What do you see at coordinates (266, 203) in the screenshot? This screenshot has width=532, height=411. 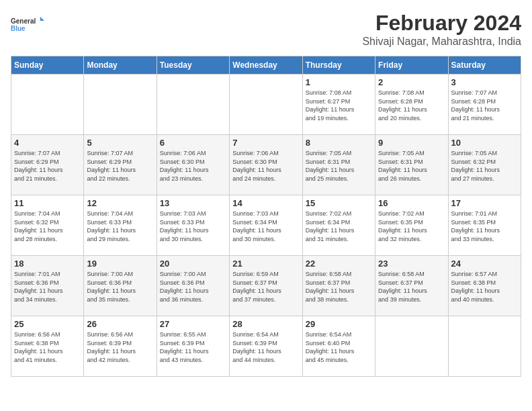 I see `day-number: 14` at bounding box center [266, 203].